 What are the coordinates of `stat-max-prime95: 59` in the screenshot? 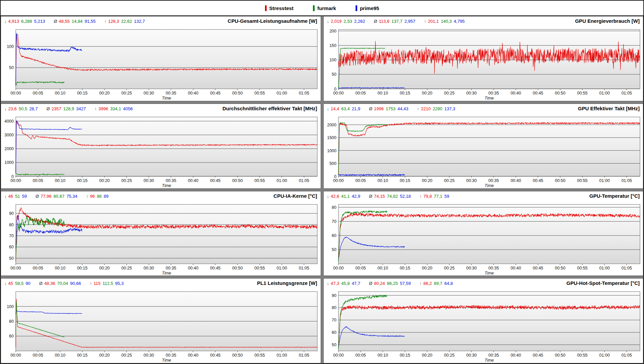 It's located at (447, 196).